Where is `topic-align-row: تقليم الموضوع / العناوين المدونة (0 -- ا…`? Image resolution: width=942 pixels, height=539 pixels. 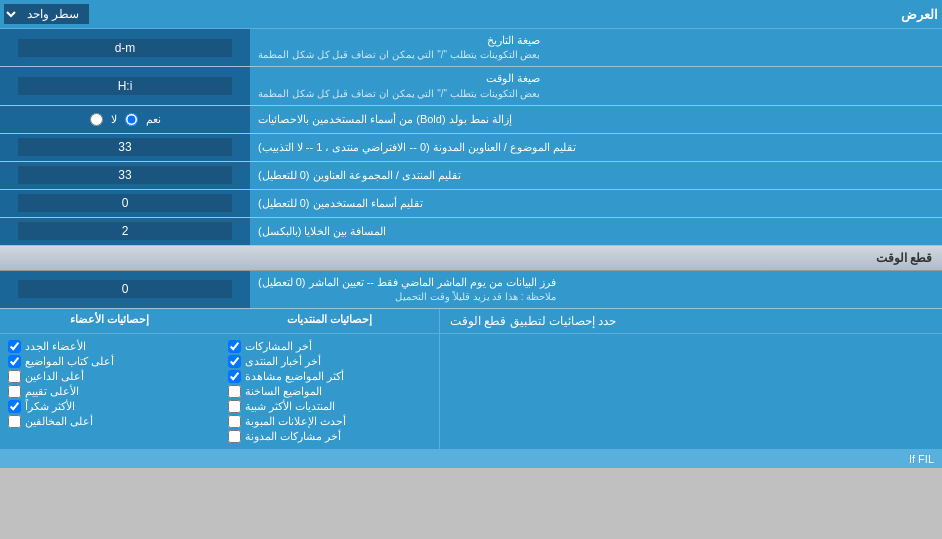 topic-align-row: تقليم الموضوع / العناوين المدونة (0 -- ا… is located at coordinates (471, 148).